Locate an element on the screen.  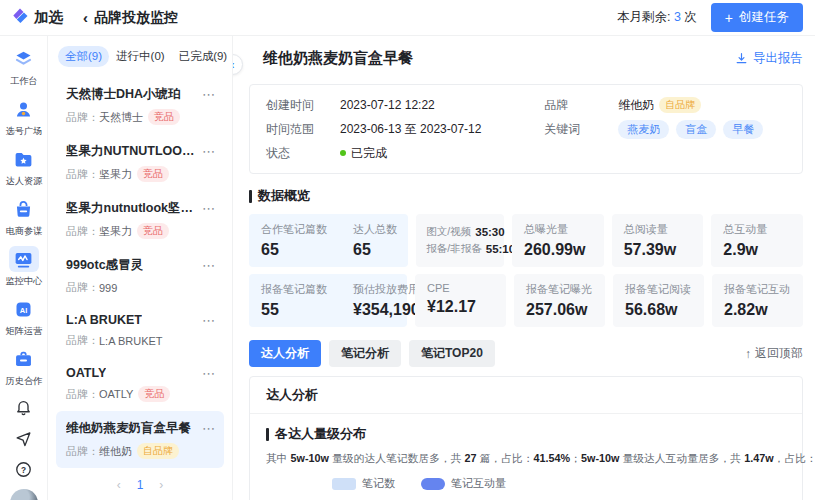
campaign-item-7: 维他奶燕麦奶盲盒早餐 ⋯ 品牌：维他奶自品牌 is located at coordinates (140, 440).